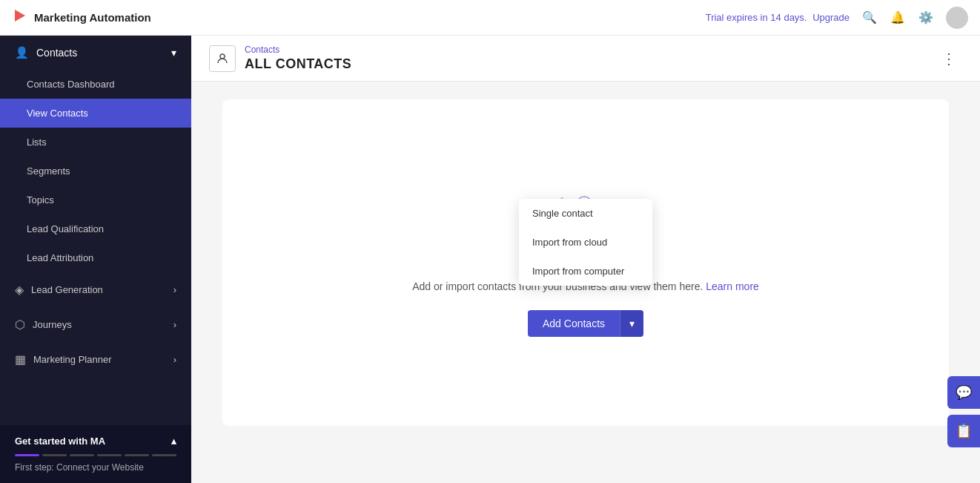  What do you see at coordinates (96, 200) in the screenshot?
I see `sidebar-item-topics: Topics` at bounding box center [96, 200].